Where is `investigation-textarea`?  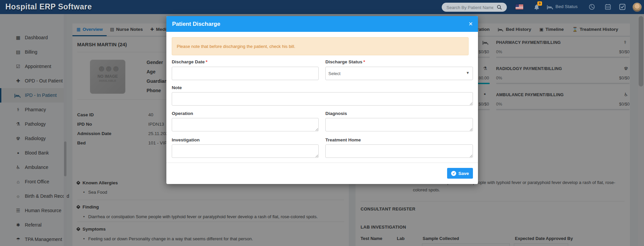 investigation-textarea is located at coordinates (245, 151).